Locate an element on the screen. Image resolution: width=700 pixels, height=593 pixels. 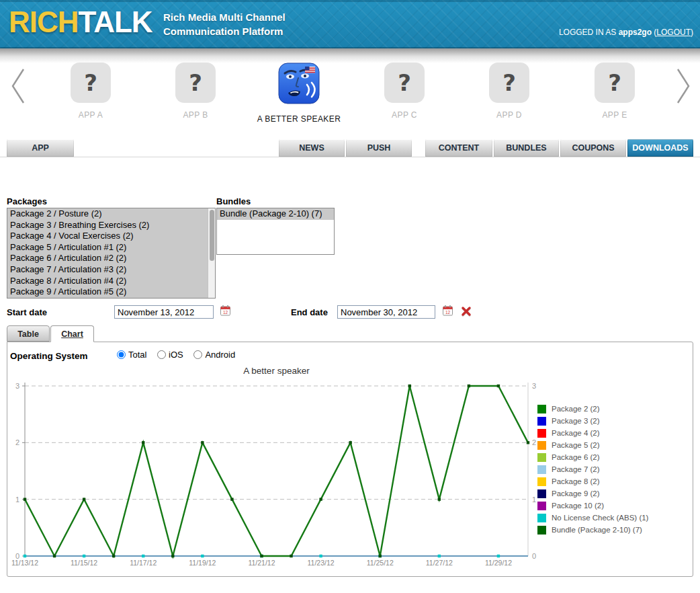
legend-label: Package 7 (2) is located at coordinates (576, 469).